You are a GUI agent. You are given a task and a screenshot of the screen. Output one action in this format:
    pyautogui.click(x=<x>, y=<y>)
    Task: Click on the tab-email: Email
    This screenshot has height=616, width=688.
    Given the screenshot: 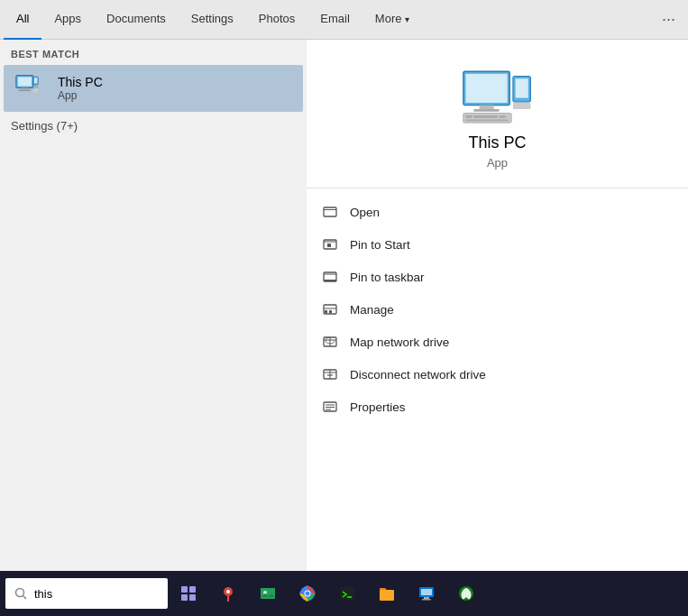 What is the action you would take?
    pyautogui.click(x=335, y=20)
    